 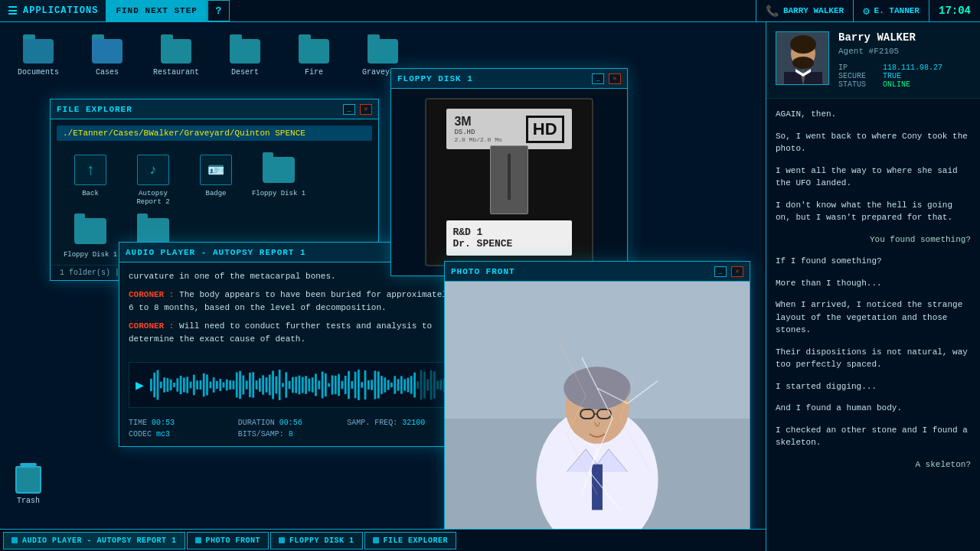 I want to click on file-item-badge: 🪪 Badge, so click(x=216, y=180).